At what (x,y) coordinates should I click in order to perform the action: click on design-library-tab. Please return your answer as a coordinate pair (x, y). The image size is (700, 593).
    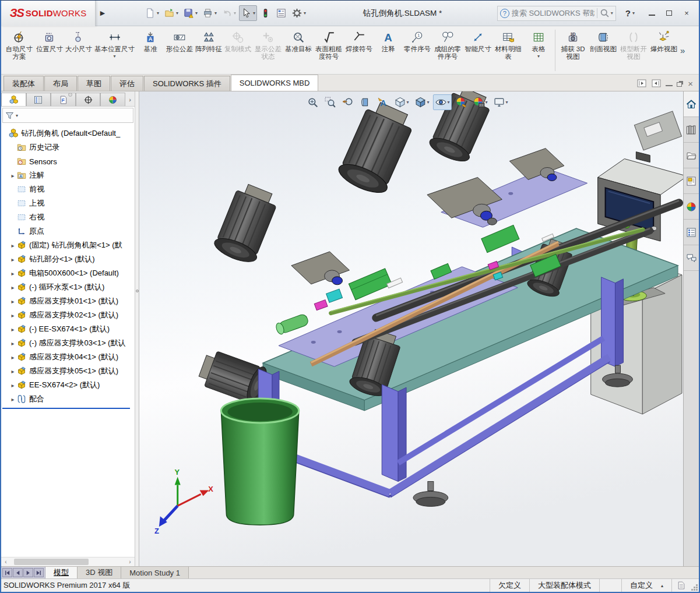
    Looking at the image, I should click on (691, 130).